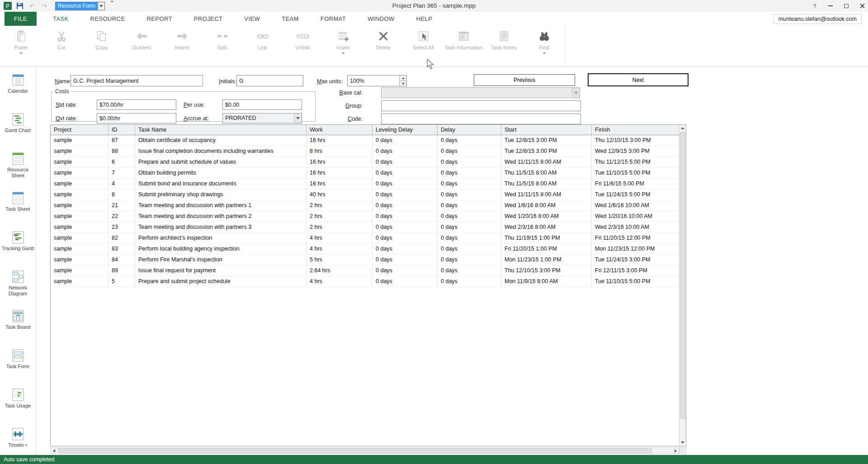  I want to click on table-row: sample82Perform architect's inspection4 …, so click(365, 238).